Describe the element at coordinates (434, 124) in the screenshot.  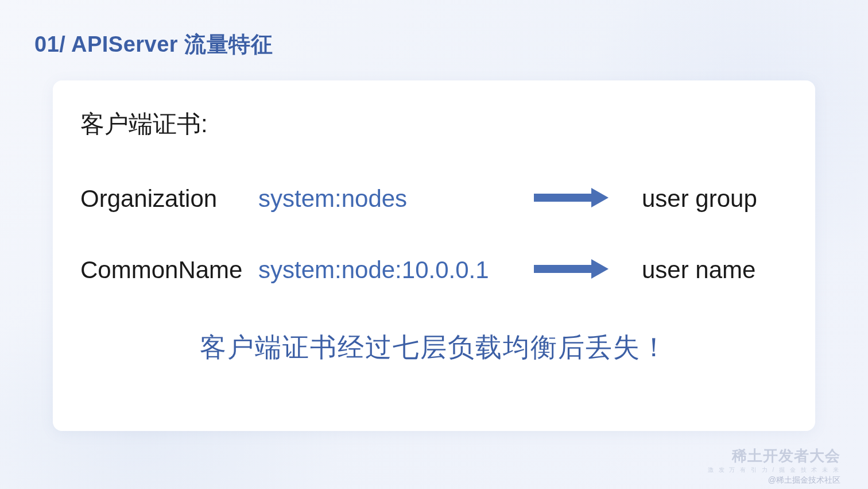
I see `cert-heading: 客户端证书:` at that location.